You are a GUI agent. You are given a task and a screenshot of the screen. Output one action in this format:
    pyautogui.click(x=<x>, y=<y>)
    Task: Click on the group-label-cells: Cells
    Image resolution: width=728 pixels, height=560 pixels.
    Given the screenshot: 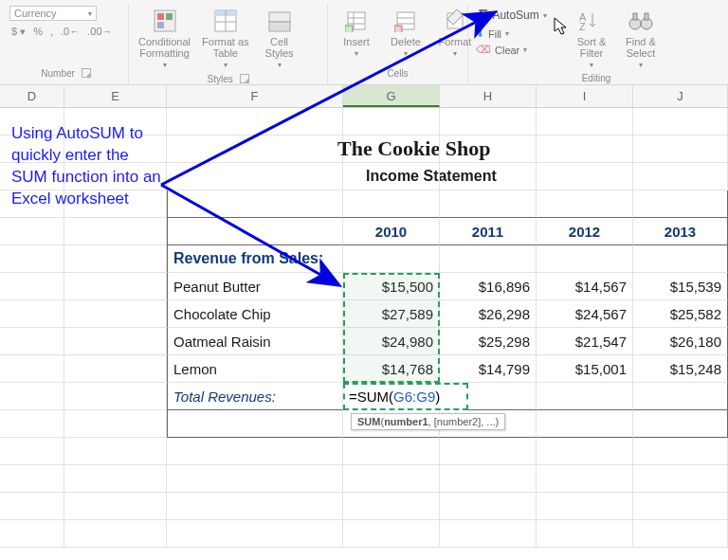 What is the action you would take?
    pyautogui.click(x=397, y=74)
    